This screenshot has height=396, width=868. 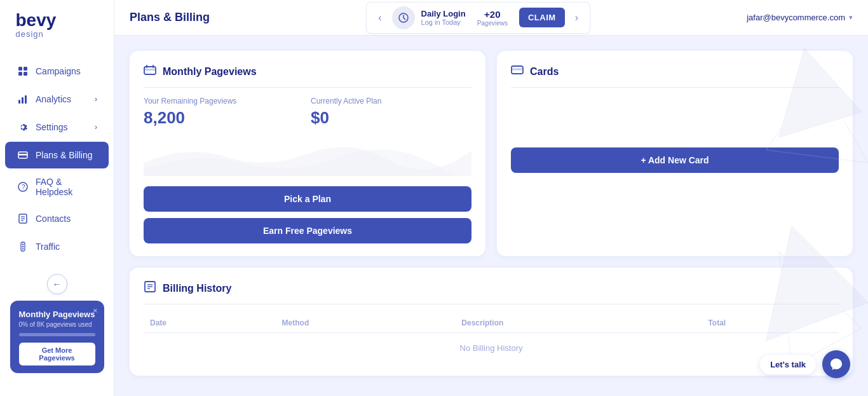 What do you see at coordinates (308, 76) in the screenshot?
I see `monthly-pageviews-card-header: Monthly Pageviews` at bounding box center [308, 76].